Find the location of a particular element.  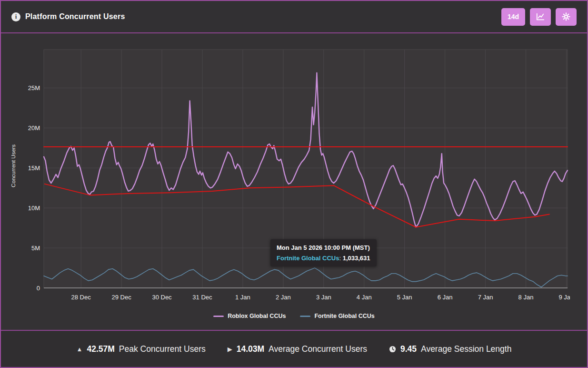

stat-value: 14.03M is located at coordinates (250, 349).